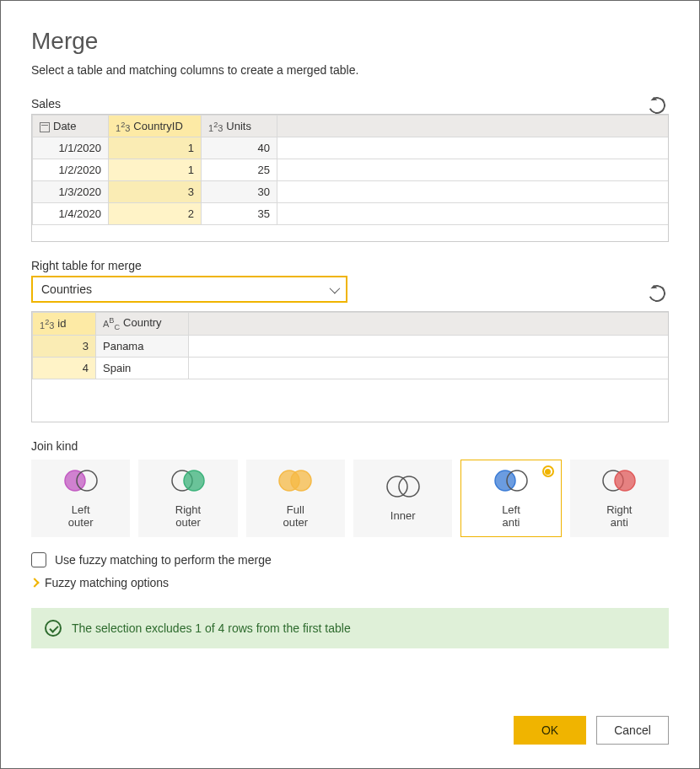 The height and width of the screenshot is (769, 700). What do you see at coordinates (350, 498) in the screenshot?
I see `join-kind-options: Leftouter Rightouter Fullouter Inner Lef…` at bounding box center [350, 498].